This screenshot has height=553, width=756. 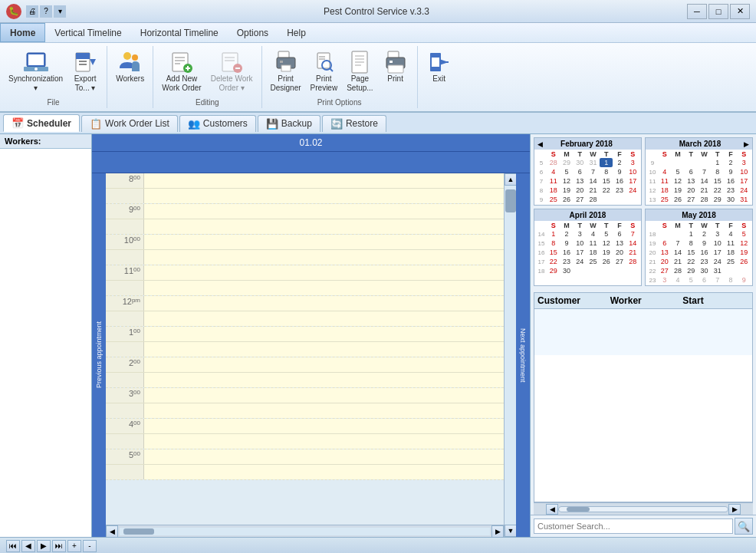 What do you see at coordinates (179, 32) in the screenshot?
I see `menu-horizontal-timeline: Horizontal Timeline` at bounding box center [179, 32].